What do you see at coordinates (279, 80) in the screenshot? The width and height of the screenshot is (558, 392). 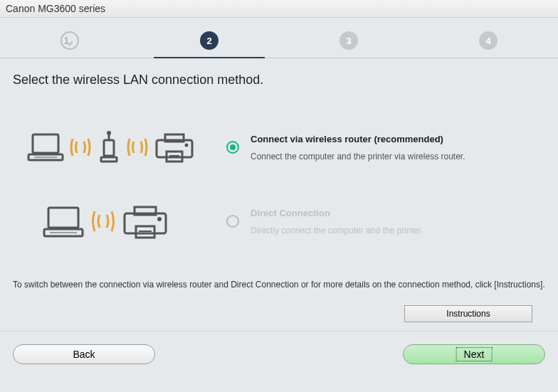 I see `page-heading: Select the wireless LAN connection metho…` at bounding box center [279, 80].